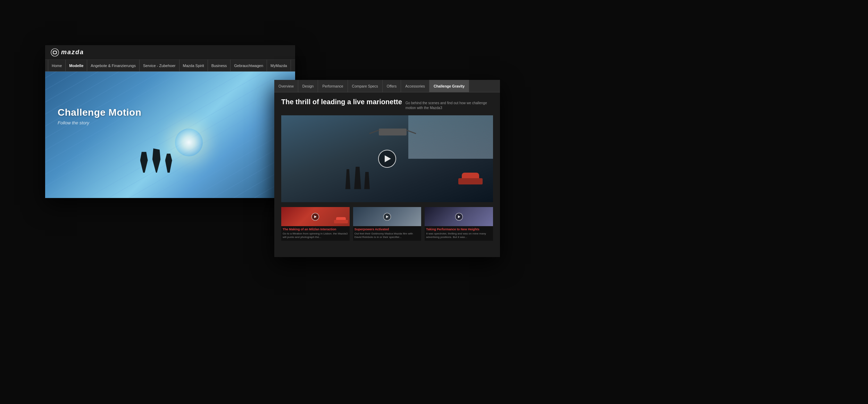 The height and width of the screenshot is (404, 868). Describe the element at coordinates (449, 86) in the screenshot. I see `subnav-challenge-gravity: Challenge Gravity` at that location.